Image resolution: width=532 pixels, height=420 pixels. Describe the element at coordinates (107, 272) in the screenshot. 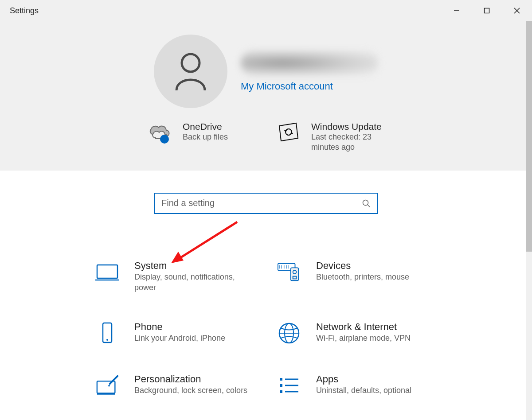

I see `system-icon` at that location.